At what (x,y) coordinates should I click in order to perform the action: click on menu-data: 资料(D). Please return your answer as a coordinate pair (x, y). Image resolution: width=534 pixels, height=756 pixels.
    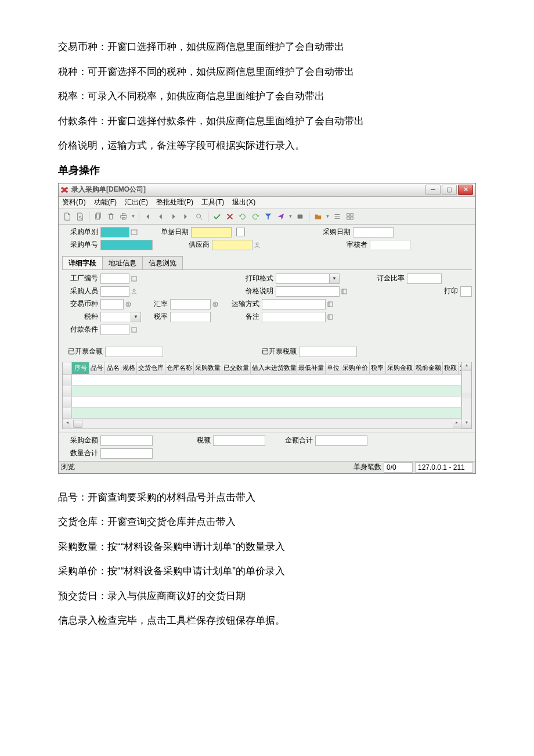
    Looking at the image, I should click on (74, 202).